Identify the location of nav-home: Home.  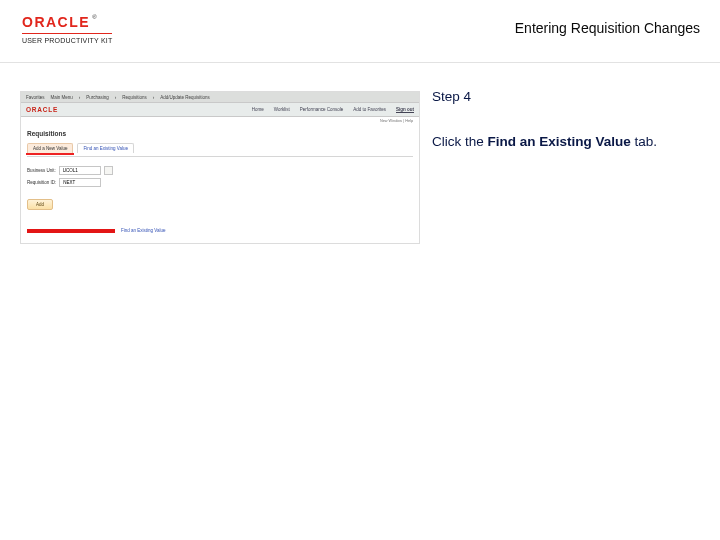
(258, 110).